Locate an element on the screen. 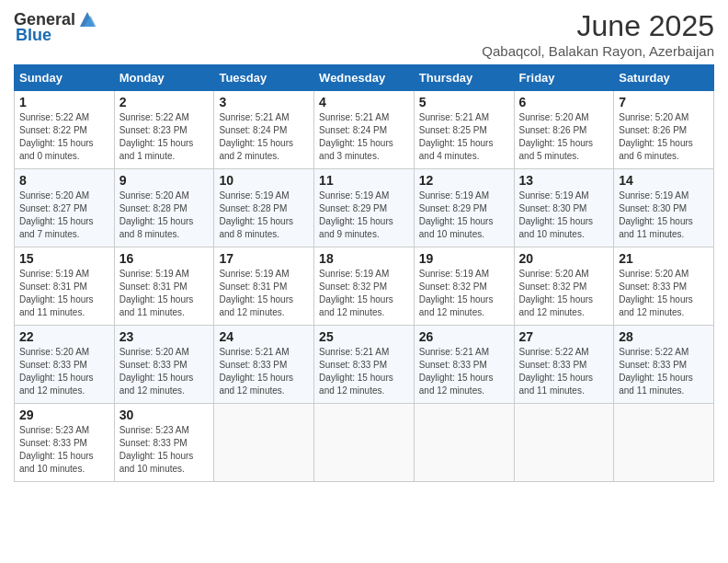 Image resolution: width=728 pixels, height=563 pixels. week-row-4: 29Sunrise: 5:23 AMSunset: 8:33 PMDayligh… is located at coordinates (364, 443).